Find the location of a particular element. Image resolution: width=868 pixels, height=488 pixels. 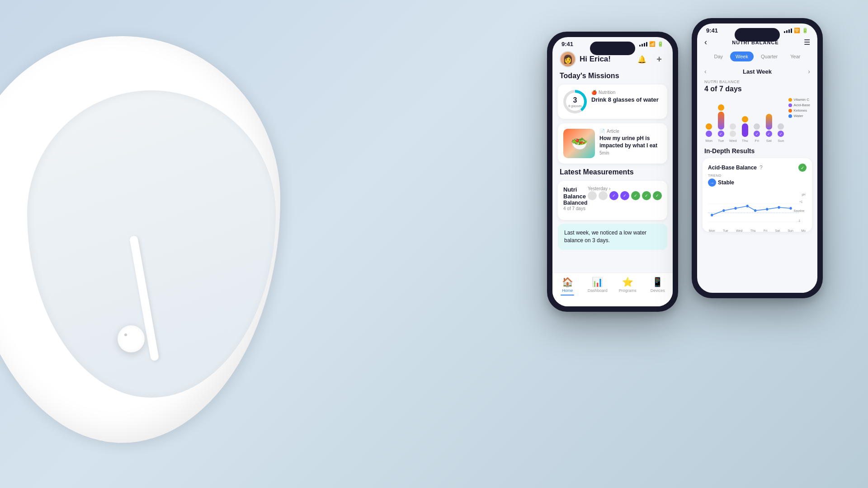

status-time-1: 9:41 is located at coordinates (567, 44).